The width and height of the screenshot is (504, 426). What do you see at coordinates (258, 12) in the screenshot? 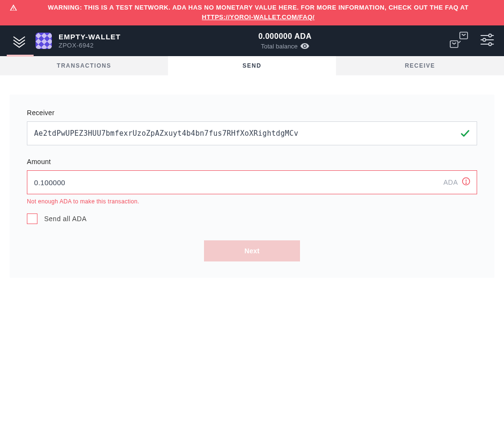
I see `warning-text: WARNING: THIS IS A TEST NETWORK. ADA HAS…` at bounding box center [258, 12].